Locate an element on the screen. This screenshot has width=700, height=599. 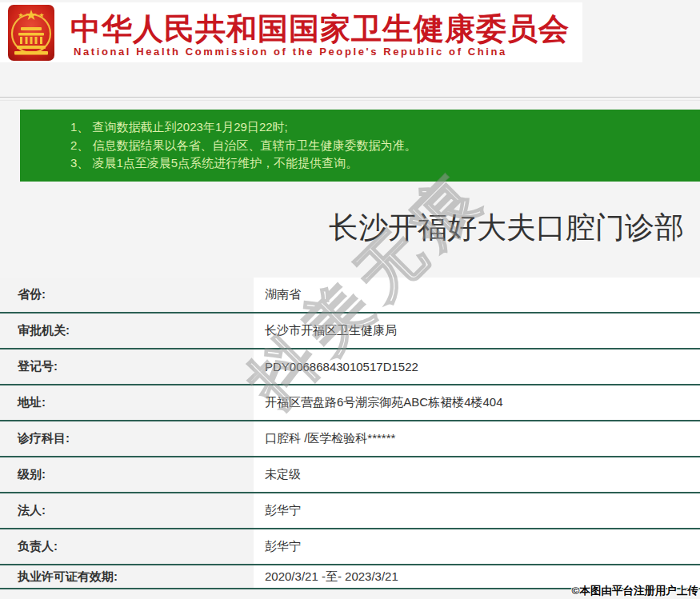
table-row-province: 省份: 湖南省 is located at coordinates (350, 296).